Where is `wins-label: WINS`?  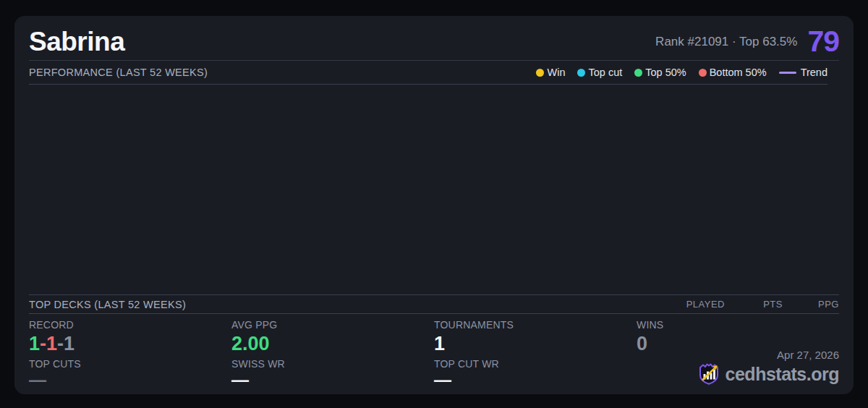 wins-label: WINS is located at coordinates (738, 325).